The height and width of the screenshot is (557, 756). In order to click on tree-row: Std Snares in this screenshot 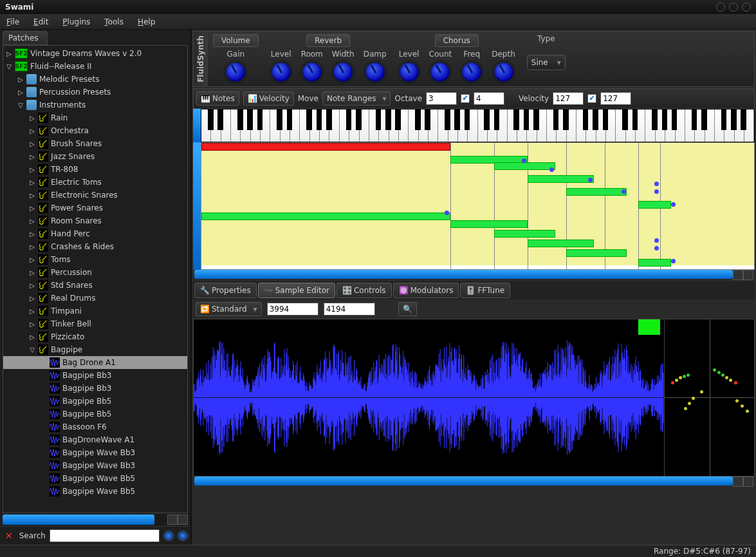, I will do `click(95, 285)`.